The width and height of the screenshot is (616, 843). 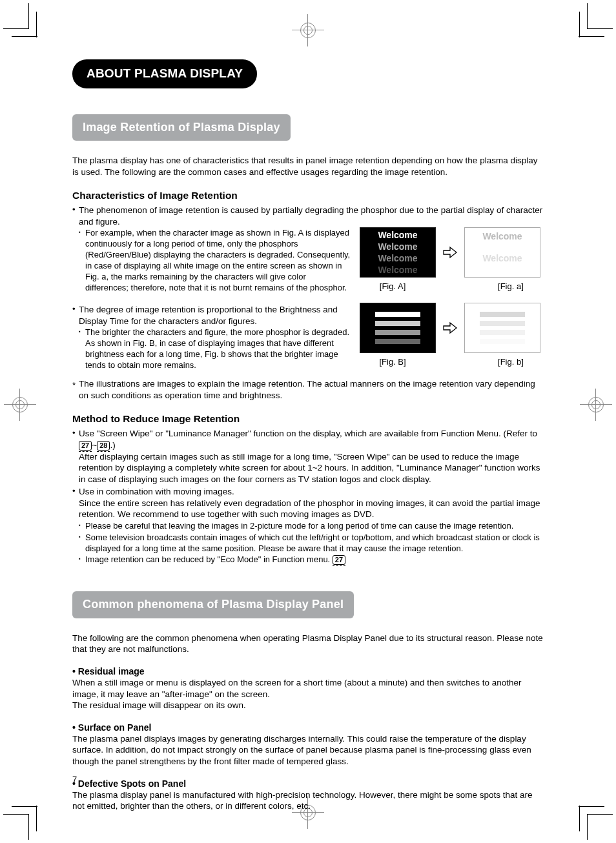 I want to click on body-residual: When a still image or menu is displayed …, so click(x=308, y=695).